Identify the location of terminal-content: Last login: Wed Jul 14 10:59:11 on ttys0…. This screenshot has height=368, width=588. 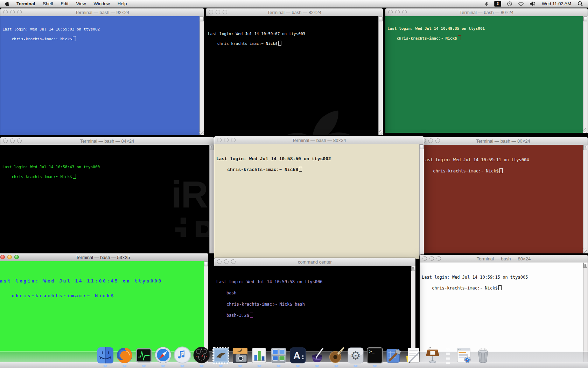
(503, 199).